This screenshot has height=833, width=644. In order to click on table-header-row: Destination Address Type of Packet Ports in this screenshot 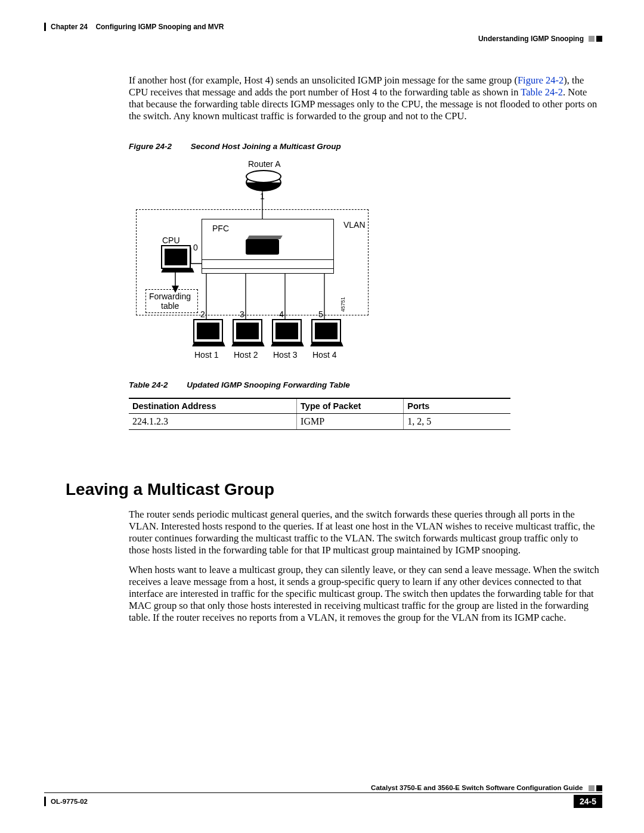, I will do `click(320, 406)`.